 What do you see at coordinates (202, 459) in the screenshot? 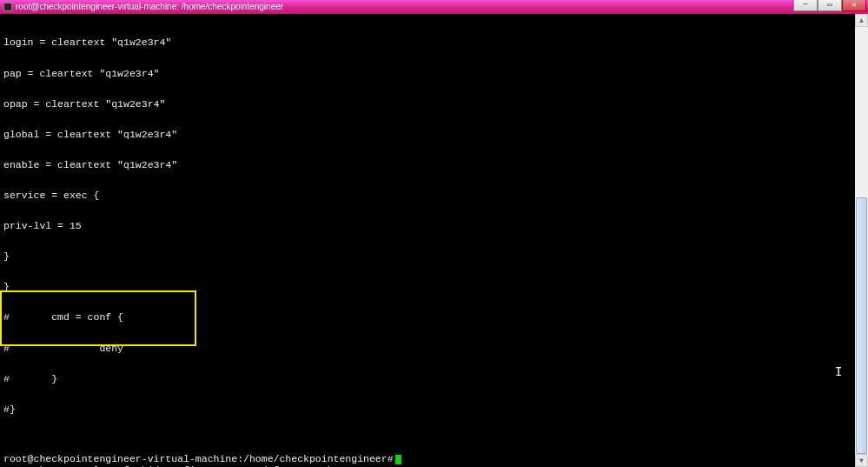
I see `terminal-prompt-line: root@checkpointengineer-virtual-machine:…` at bounding box center [202, 459].